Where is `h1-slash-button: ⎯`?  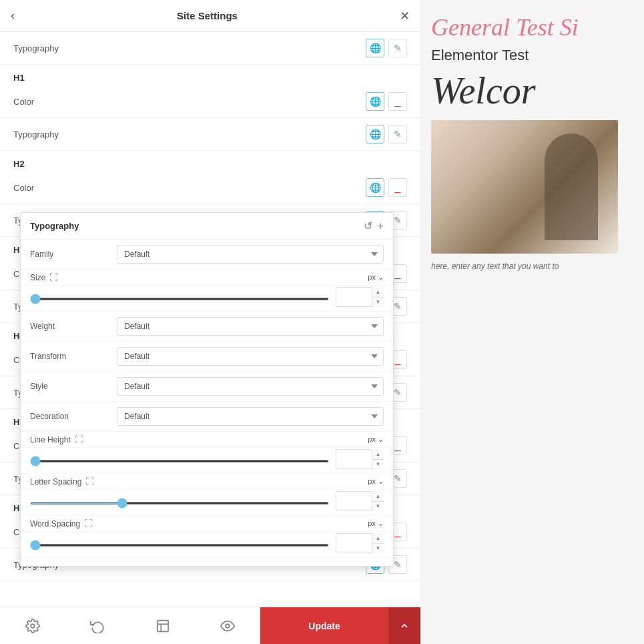
h1-slash-button: ⎯ is located at coordinates (398, 101).